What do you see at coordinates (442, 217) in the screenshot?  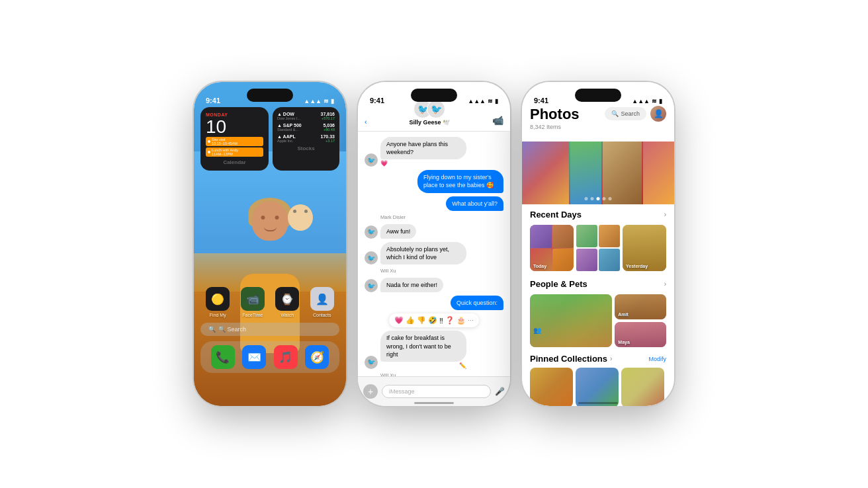 I see `sender-label-mark: Mark Disler` at bounding box center [442, 217].